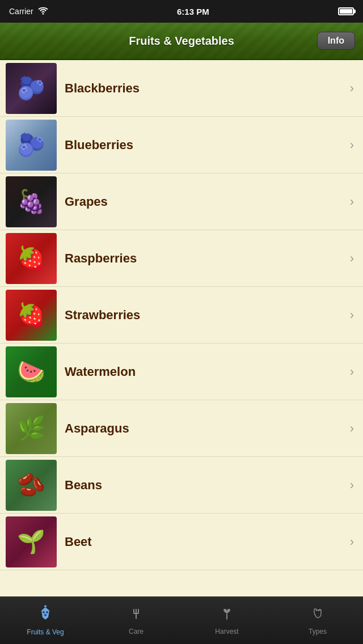 The image size is (363, 644). Describe the element at coordinates (45, 632) in the screenshot. I see `tab-fruits-veg-label: Fruits & Veg` at that location.